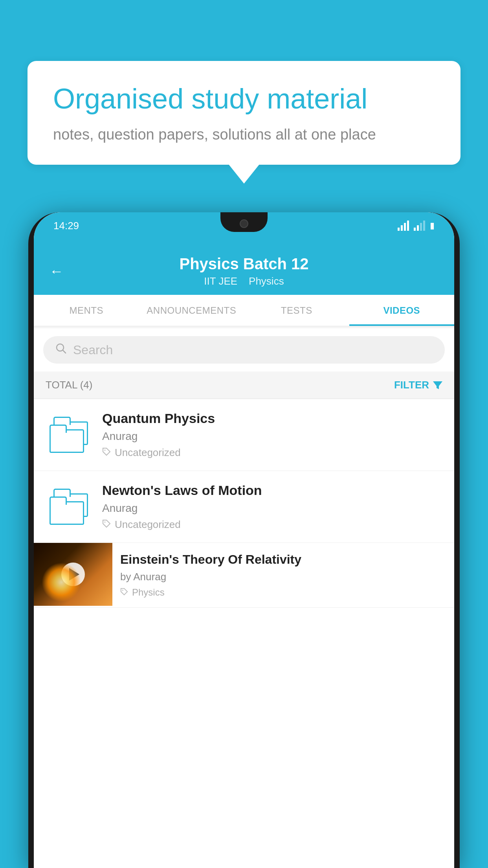 Image resolution: width=488 pixels, height=868 pixels. Describe the element at coordinates (93, 350) in the screenshot. I see `search-input: Search` at that location.